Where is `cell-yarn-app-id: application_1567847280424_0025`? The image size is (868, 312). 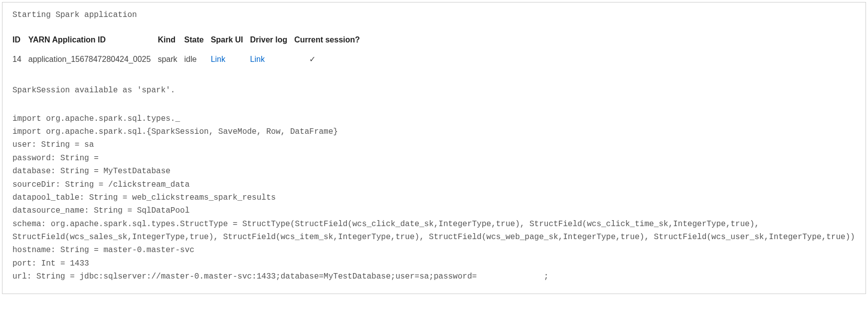
cell-yarn-app-id: application_1567847280424_0025 is located at coordinates (93, 59).